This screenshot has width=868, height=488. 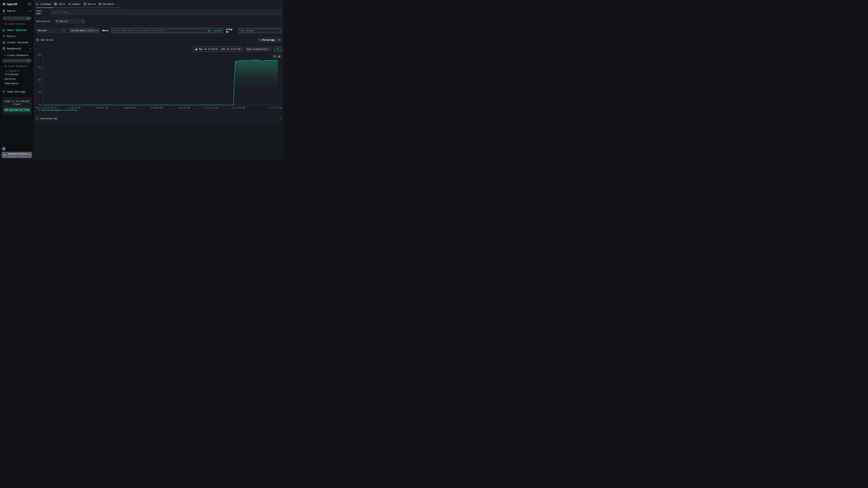 I want to click on calendar-icon, so click(x=196, y=49).